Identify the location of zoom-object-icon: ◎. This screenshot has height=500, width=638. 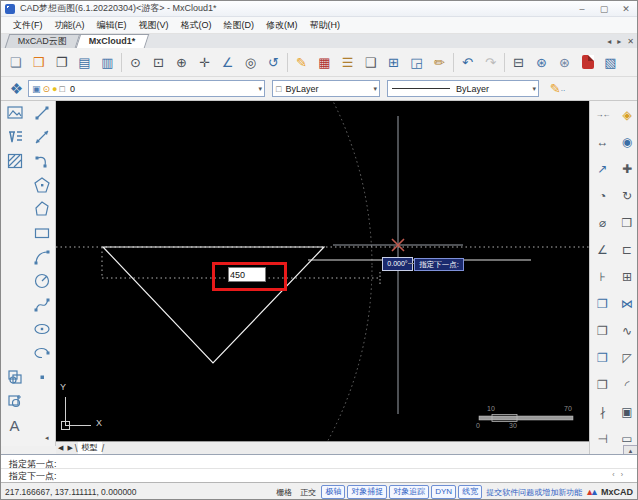
(250, 62).